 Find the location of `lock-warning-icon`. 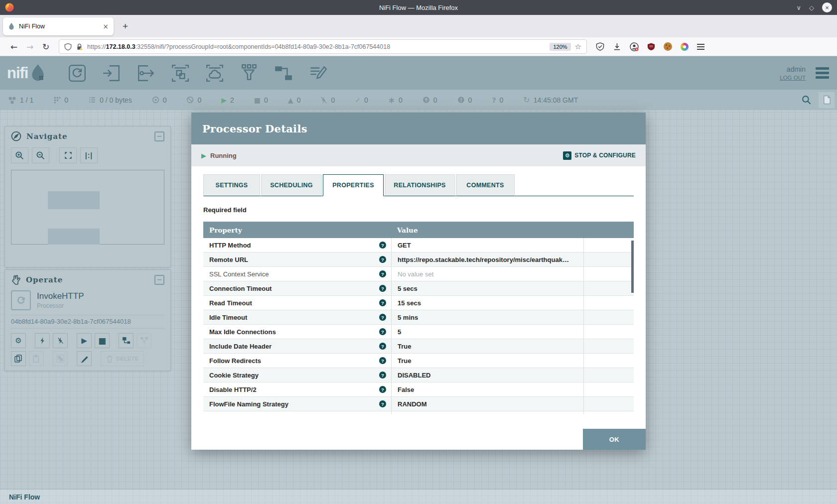

lock-warning-icon is located at coordinates (80, 47).